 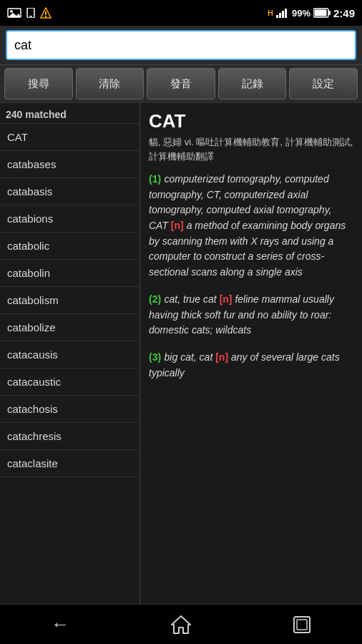 What do you see at coordinates (70, 301) in the screenshot?
I see `list-item: catabolism` at bounding box center [70, 301].